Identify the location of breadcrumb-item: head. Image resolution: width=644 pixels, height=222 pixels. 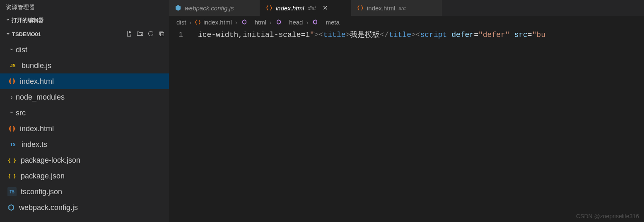
(289, 22).